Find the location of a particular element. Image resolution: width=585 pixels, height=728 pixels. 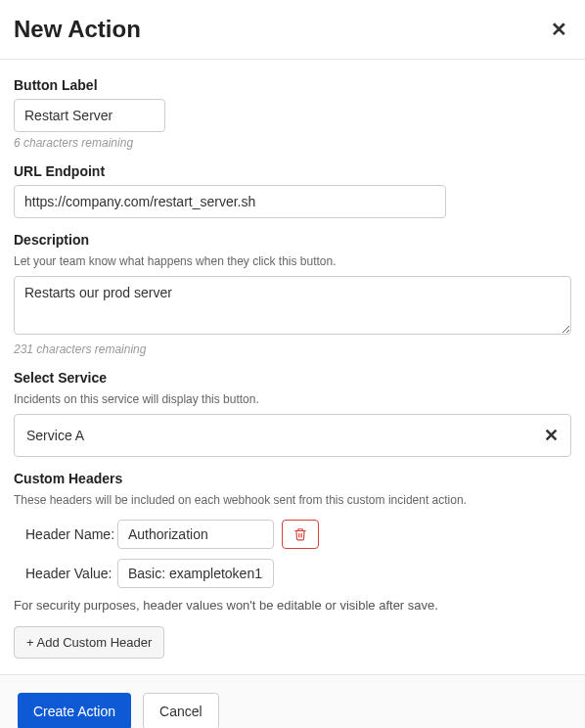

select-service-label: Select Service is located at coordinates (292, 378).